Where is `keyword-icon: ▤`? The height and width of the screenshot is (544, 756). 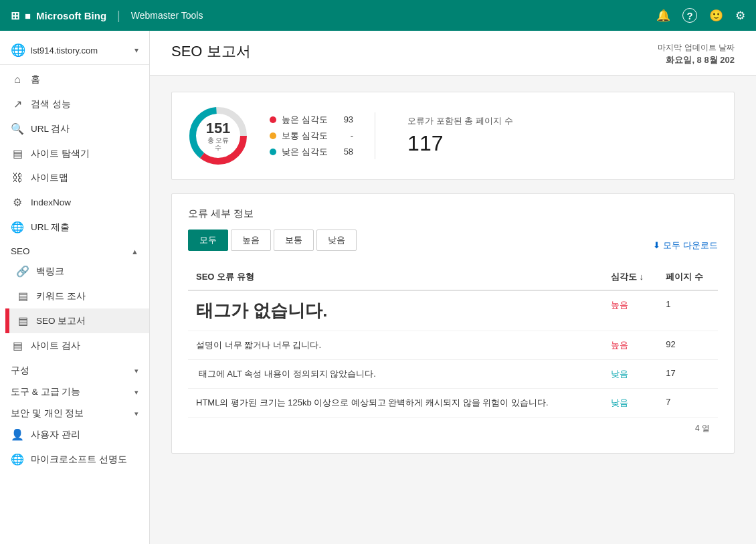 keyword-icon: ▤ is located at coordinates (23, 296).